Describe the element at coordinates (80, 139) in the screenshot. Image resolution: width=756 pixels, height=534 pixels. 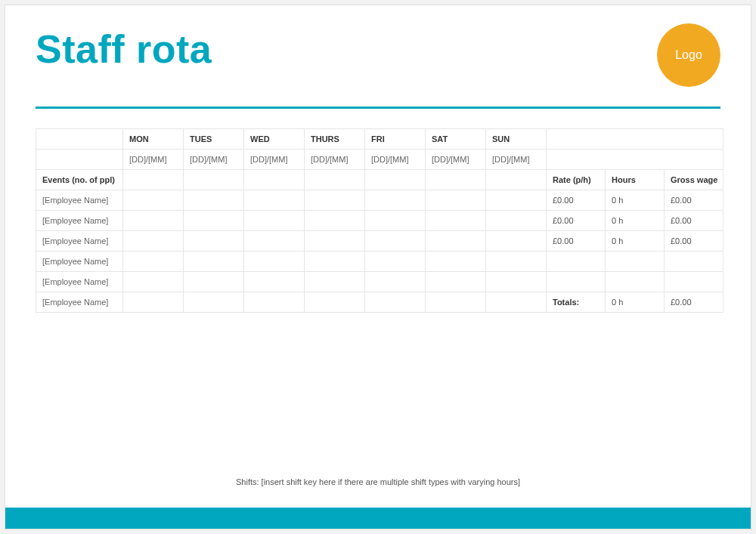
I see `corner-blank` at that location.